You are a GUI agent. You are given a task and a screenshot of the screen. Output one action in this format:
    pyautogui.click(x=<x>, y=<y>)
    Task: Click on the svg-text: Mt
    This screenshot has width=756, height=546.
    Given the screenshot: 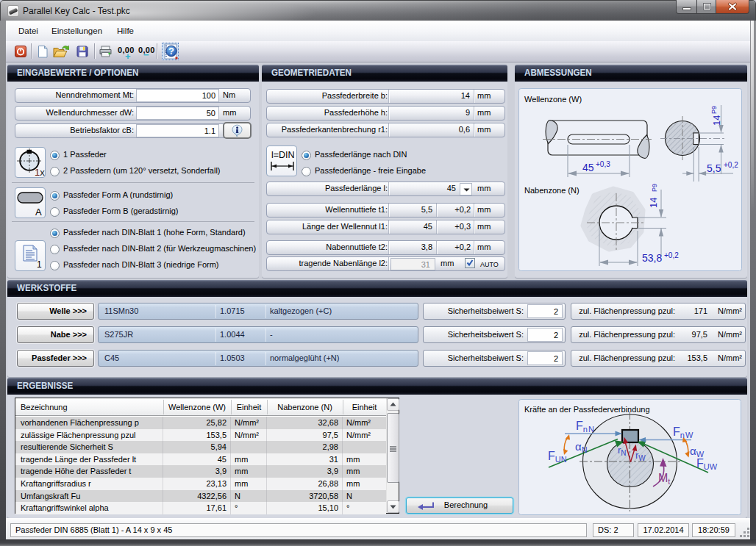 What is the action you would take?
    pyautogui.click(x=664, y=479)
    